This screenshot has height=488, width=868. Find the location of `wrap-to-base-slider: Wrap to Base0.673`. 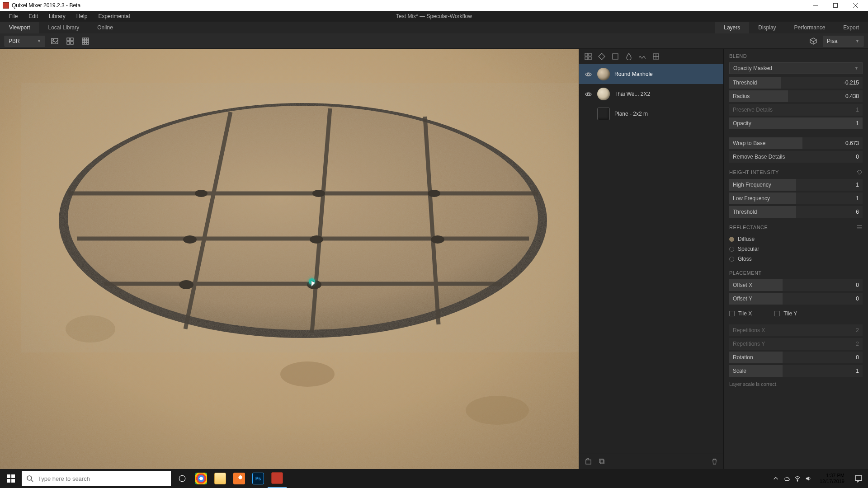

wrap-to-base-slider: Wrap to Base0.673 is located at coordinates (796, 143).